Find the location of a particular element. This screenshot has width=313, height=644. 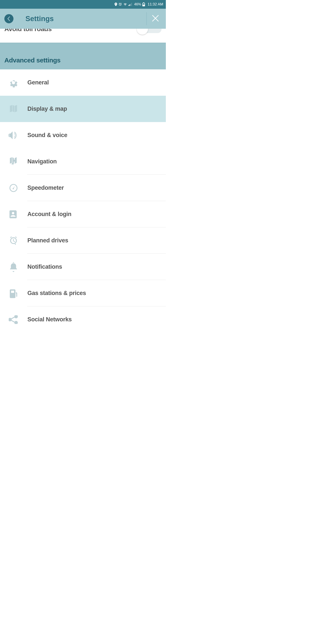

settings-item-social-networks: Social Networks is located at coordinates (83, 320).